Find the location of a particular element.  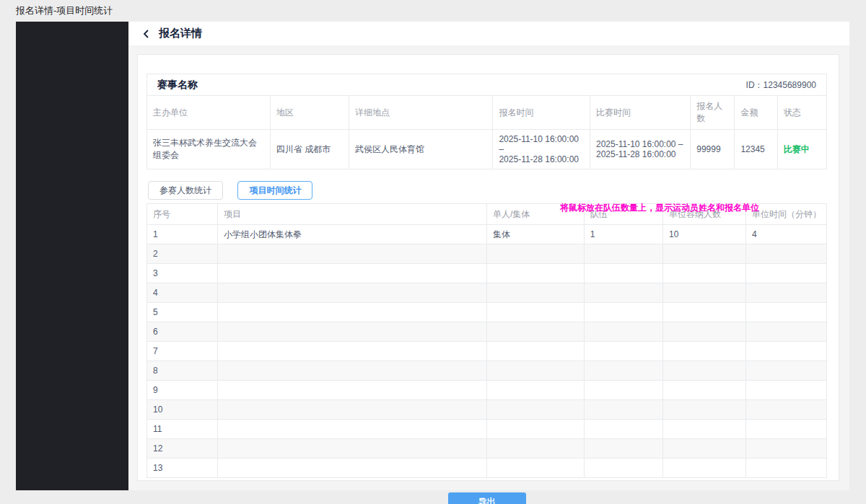

table-cell: 2 is located at coordinates (183, 254).